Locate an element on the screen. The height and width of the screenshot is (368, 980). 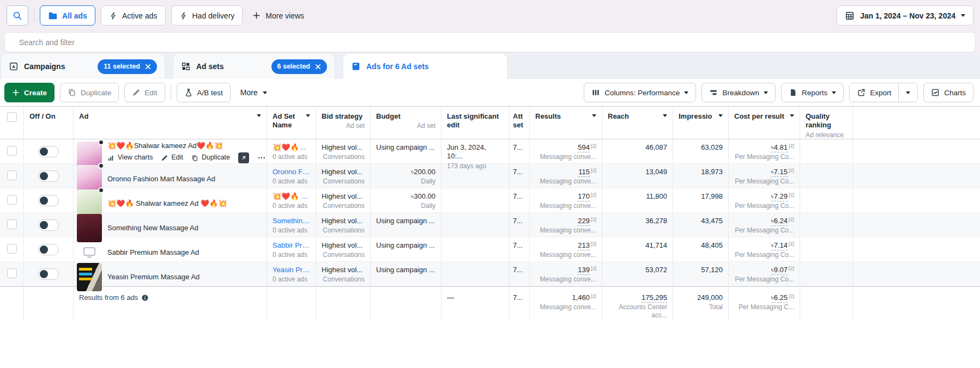
plus-icon is located at coordinates (16, 93).